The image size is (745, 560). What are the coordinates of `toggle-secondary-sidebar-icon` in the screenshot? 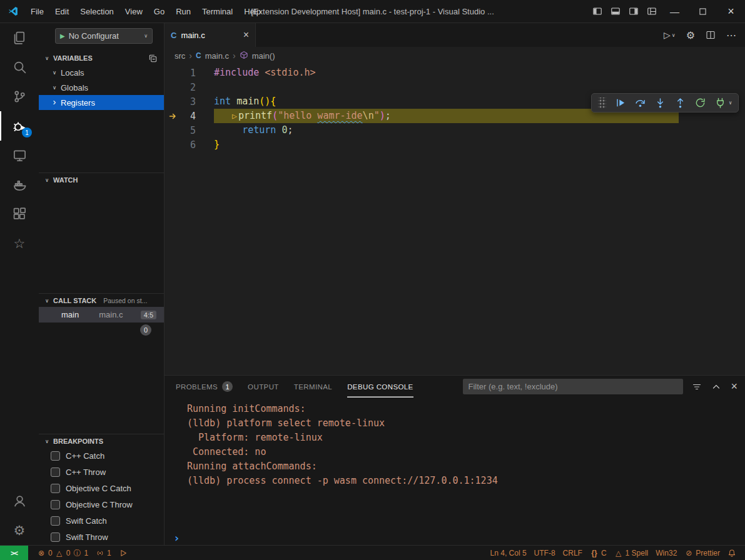 It's located at (633, 11).